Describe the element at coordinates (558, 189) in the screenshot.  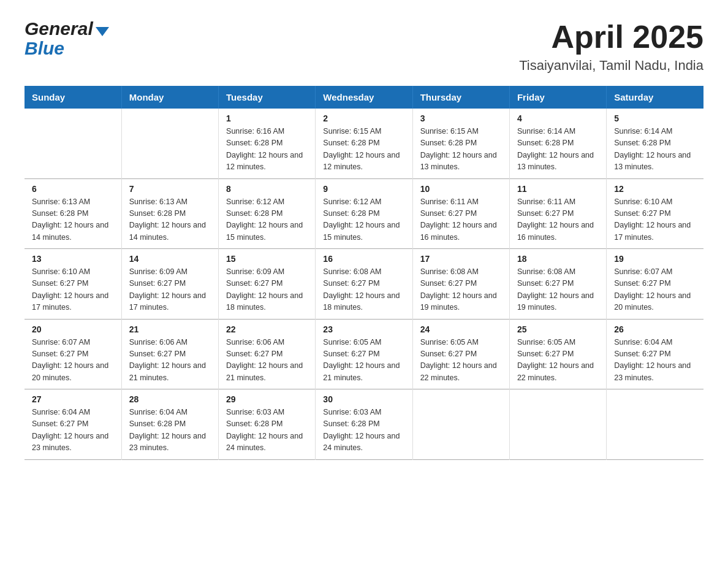
I see `day-number: 11` at that location.